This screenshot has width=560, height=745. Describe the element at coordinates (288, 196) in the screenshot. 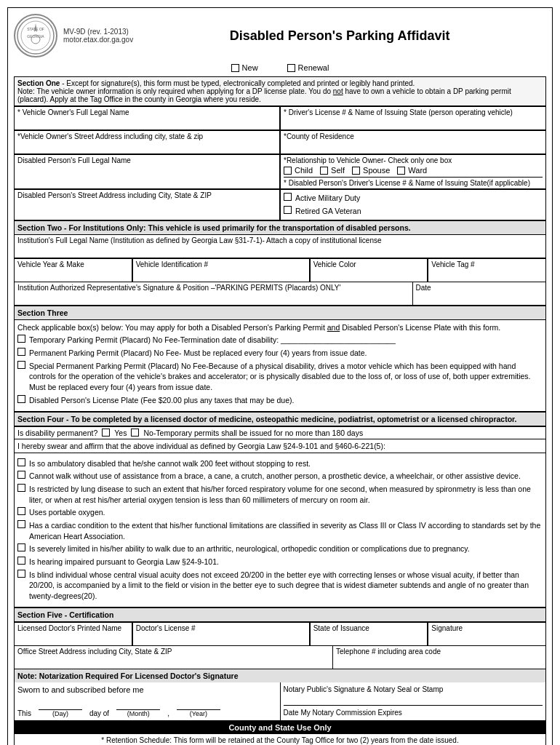

I see `military-checkbox` at that location.